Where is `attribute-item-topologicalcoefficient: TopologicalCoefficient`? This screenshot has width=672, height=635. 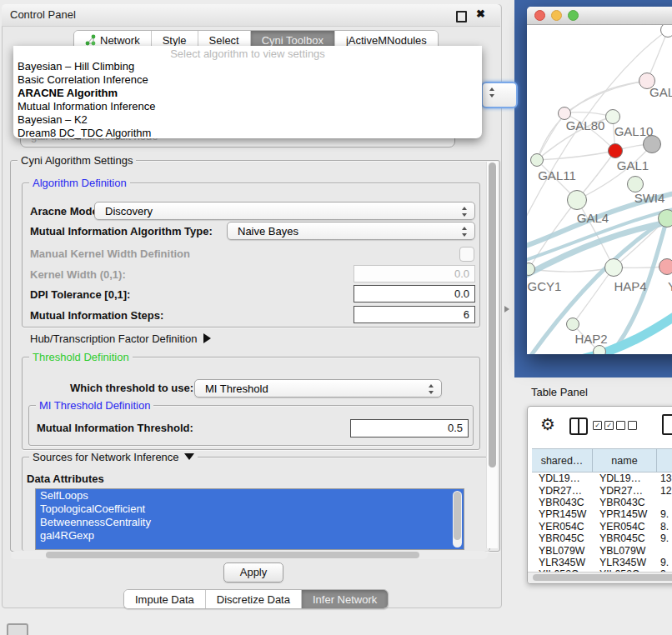 attribute-item-topologicalcoefficient: TopologicalCoefficient is located at coordinates (250, 509).